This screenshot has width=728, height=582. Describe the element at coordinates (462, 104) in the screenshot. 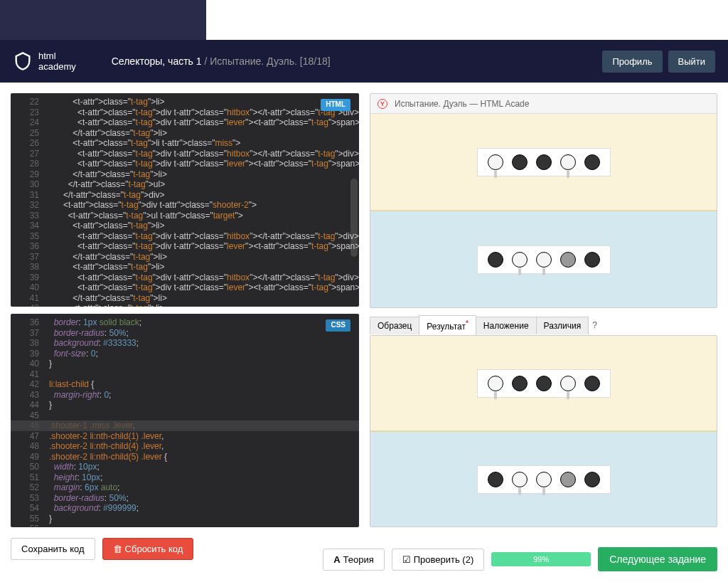

I see `page-title: Испытание. Дуэль — HTML Acade` at that location.